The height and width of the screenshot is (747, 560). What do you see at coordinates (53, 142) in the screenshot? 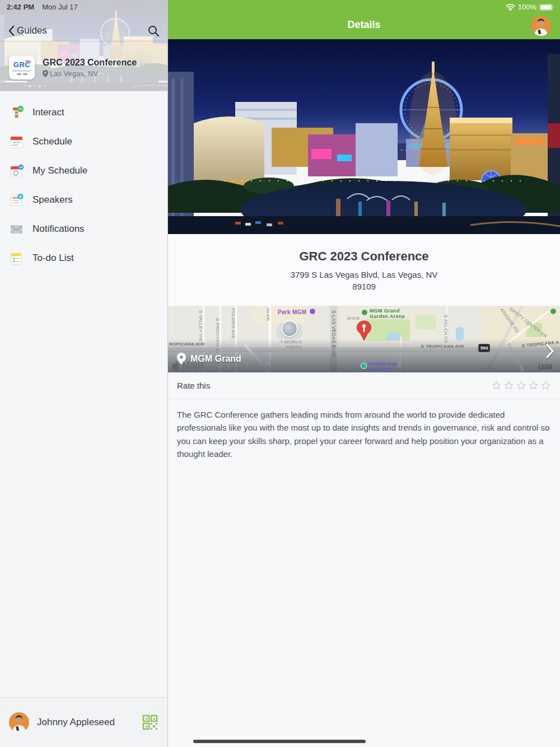
I see `sidebar-item-label: Schedule` at bounding box center [53, 142].